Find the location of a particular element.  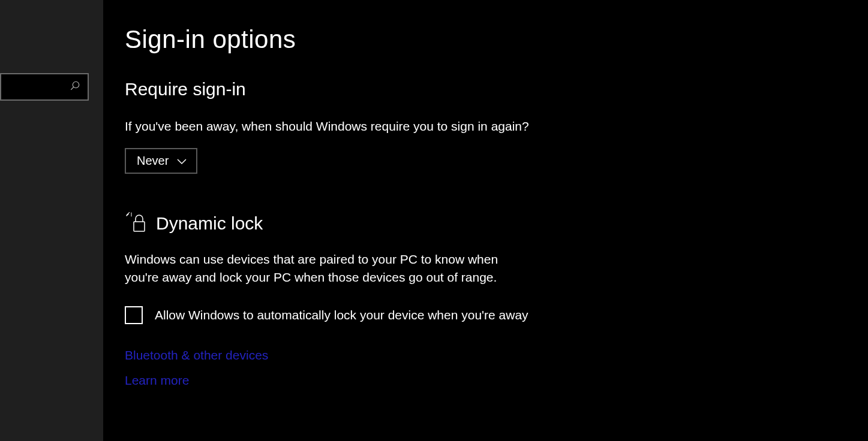

require-signin-desc: If you've been away, when should Windows… is located at coordinates (341, 126).